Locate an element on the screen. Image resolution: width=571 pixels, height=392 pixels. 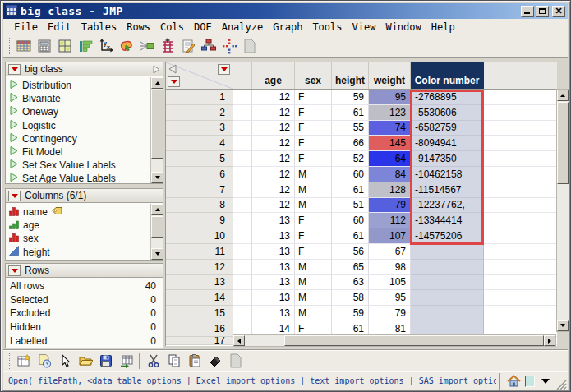
color-number-cell: -2768895 is located at coordinates (447, 97).